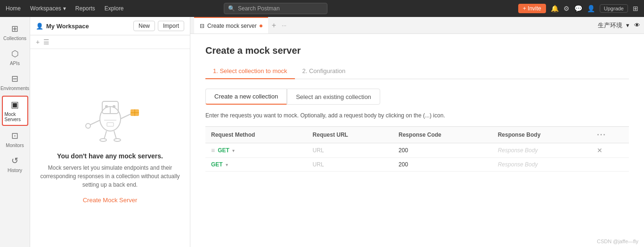 The width and height of the screenshot is (644, 247). I want to click on create-new-collection-button: Create a new collection, so click(246, 97).